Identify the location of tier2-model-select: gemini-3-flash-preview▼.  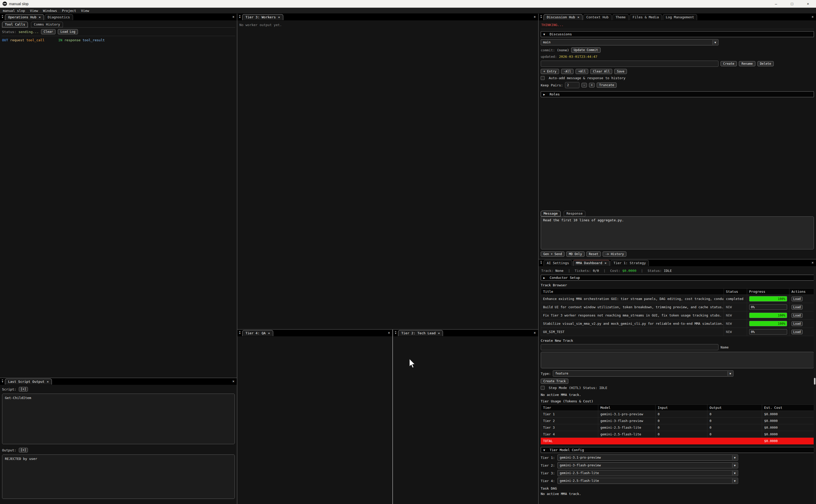
(648, 465).